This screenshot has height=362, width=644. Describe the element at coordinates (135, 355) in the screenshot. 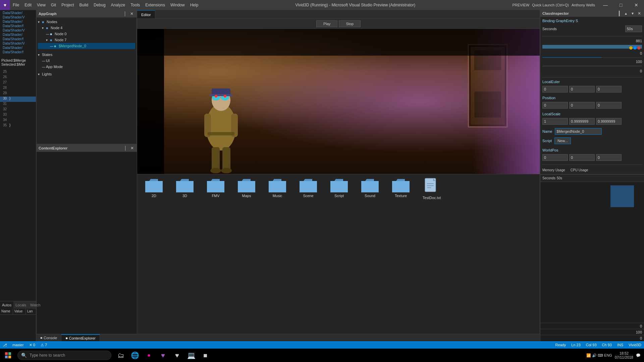

I see `taskbar-app-edge: 🌐` at that location.